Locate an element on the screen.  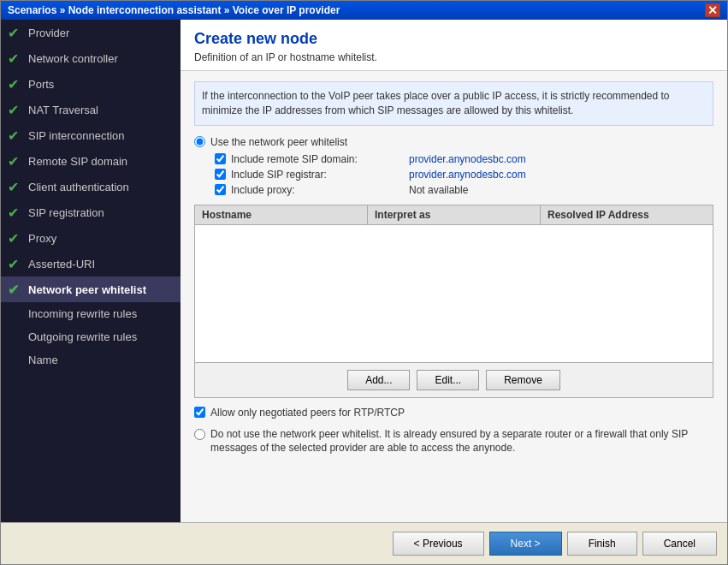
title-bar-text: Scenarios » Node interconnection assista… is located at coordinates (174, 10).